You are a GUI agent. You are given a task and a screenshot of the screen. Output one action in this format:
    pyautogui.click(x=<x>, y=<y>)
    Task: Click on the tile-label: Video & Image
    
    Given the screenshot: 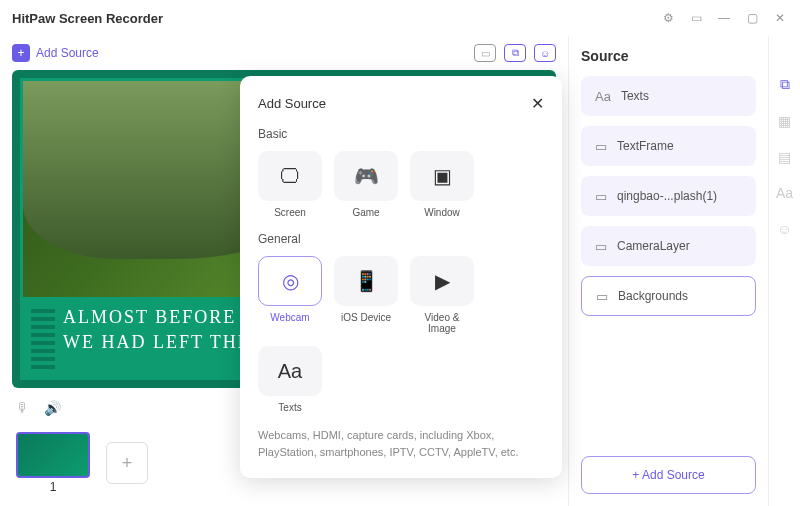 What is the action you would take?
    pyautogui.click(x=442, y=323)
    